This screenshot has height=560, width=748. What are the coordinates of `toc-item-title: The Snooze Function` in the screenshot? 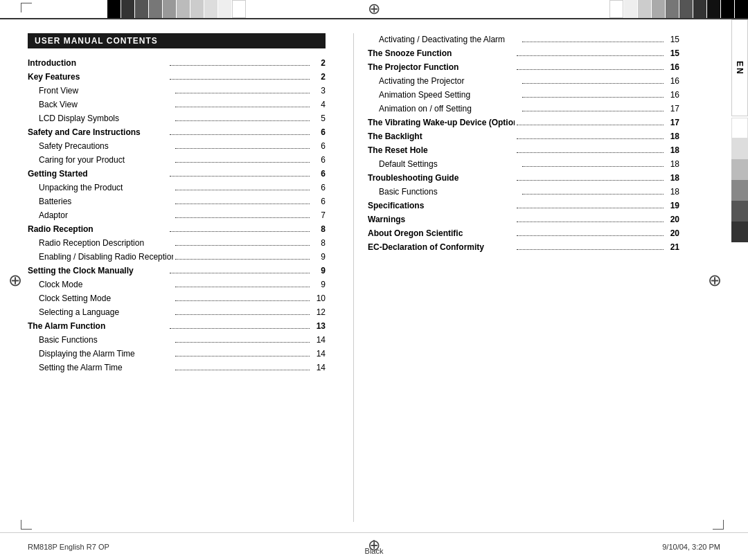 It's located at (441, 53).